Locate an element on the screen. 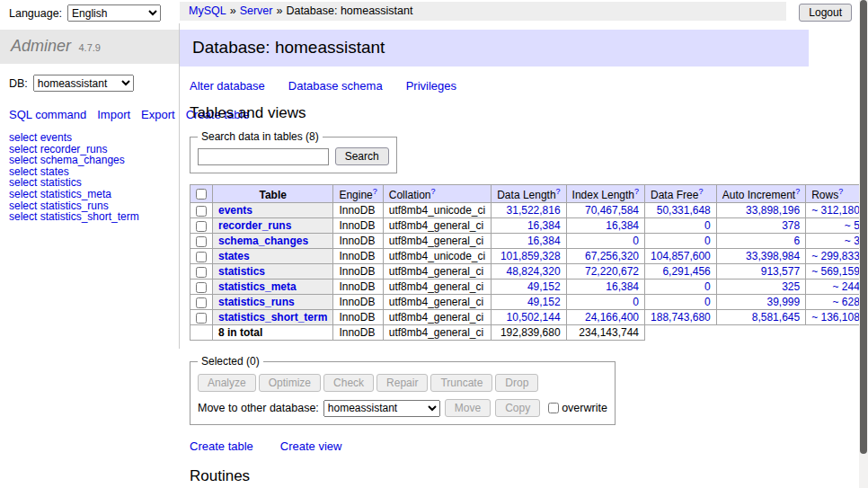 This screenshot has height=488, width=868. sidebar-action-link: Import is located at coordinates (113, 115).